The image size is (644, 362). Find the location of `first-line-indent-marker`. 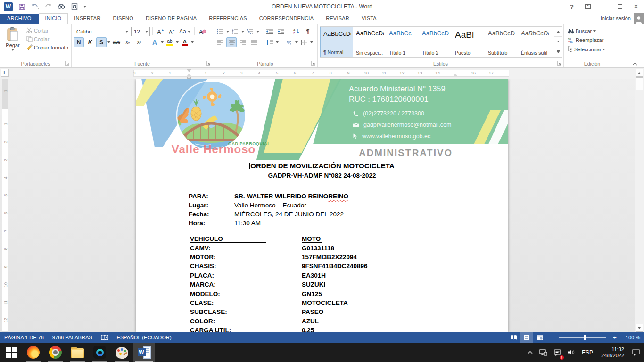

first-line-indent-marker is located at coordinates (189, 71).